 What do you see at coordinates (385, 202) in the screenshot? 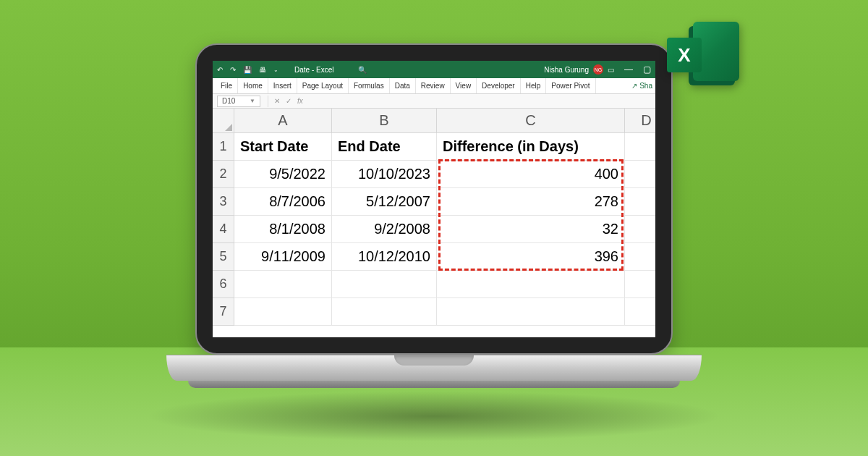
I see `cell-b3: 5/12/2007` at bounding box center [385, 202].